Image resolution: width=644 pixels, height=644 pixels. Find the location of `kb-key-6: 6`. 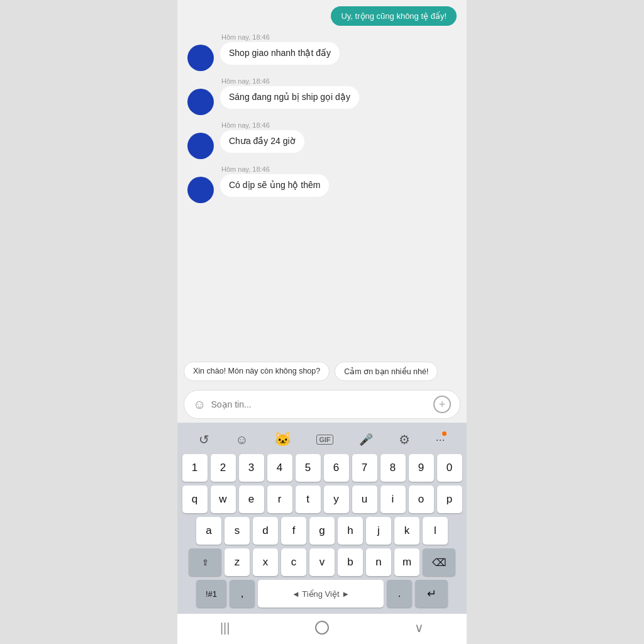

kb-key-6: 6 is located at coordinates (336, 468).